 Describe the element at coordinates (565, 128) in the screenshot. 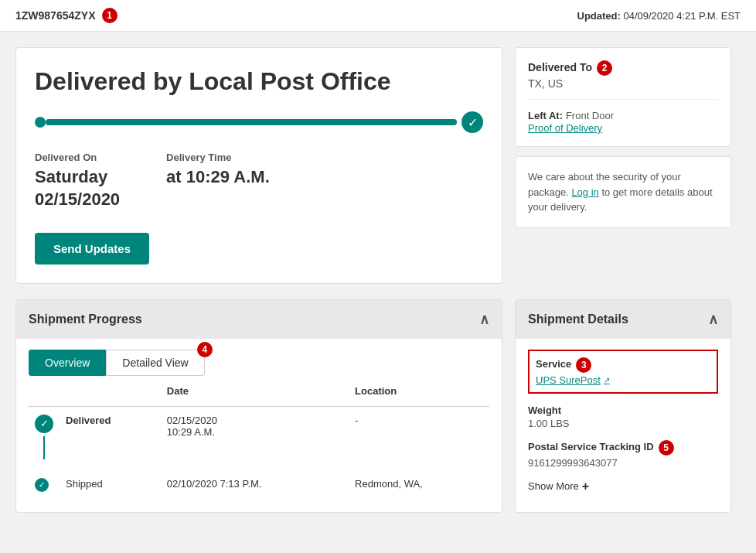

I see `proof-of-delivery-link: Proof of Delivery` at that location.